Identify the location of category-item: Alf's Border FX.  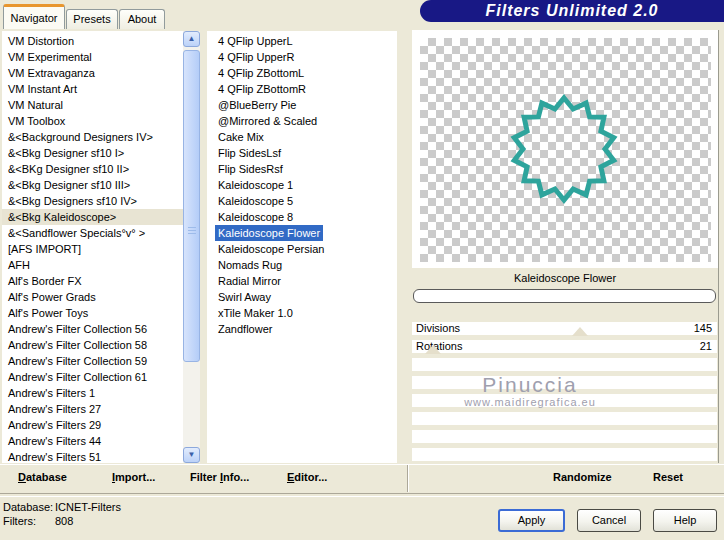
(92, 281).